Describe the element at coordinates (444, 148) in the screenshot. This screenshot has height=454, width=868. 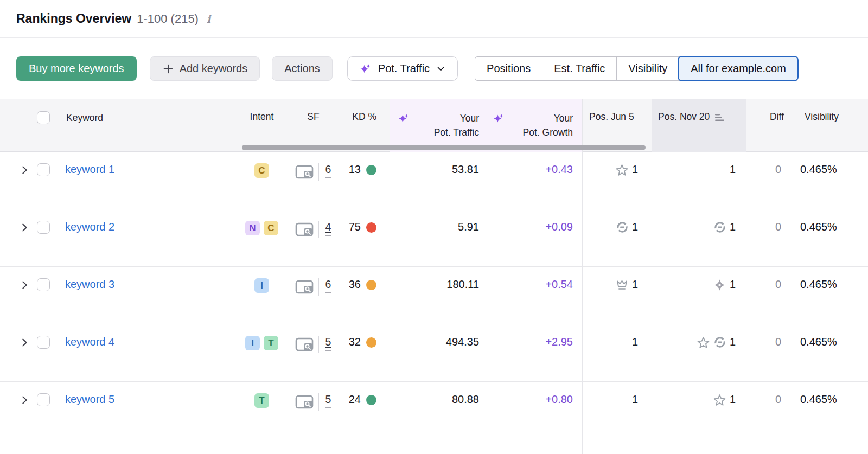
I see `horizontal-scrollbar` at that location.